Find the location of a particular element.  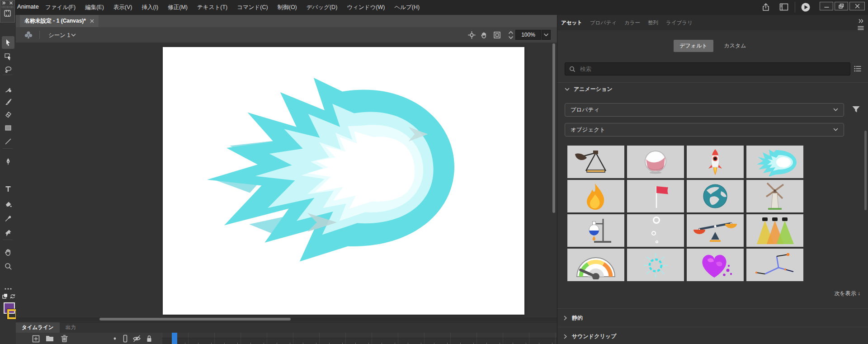

asset-thumbnail-globe is located at coordinates (715, 196).